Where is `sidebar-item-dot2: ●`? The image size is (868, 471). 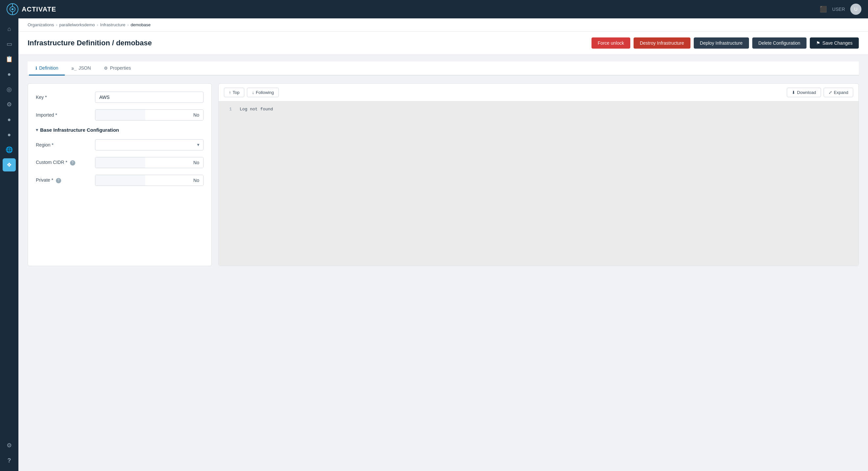 sidebar-item-dot2: ● is located at coordinates (9, 120).